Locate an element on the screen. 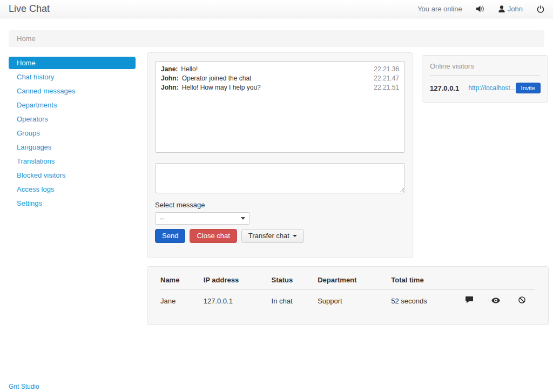 Image resolution: width=553 pixels, height=392 pixels. message-time: 22.21.47 is located at coordinates (387, 79).